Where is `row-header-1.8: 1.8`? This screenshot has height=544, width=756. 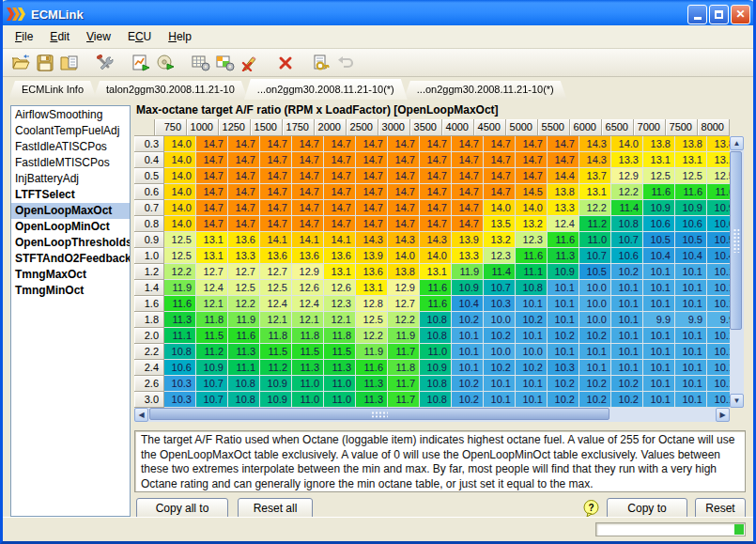
row-header-1.8: 1.8 is located at coordinates (149, 319).